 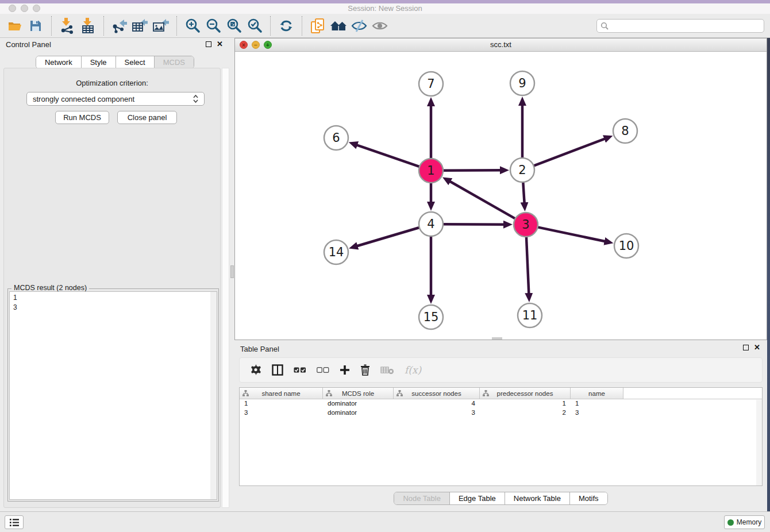 What do you see at coordinates (680, 26) in the screenshot?
I see `search-box` at bounding box center [680, 26].